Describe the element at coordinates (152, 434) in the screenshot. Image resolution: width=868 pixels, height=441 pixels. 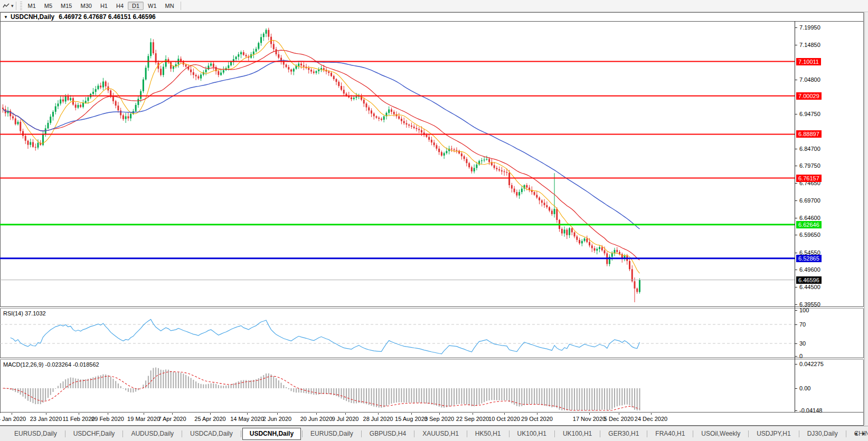
I see `chart-tab-audusd-daily: AUDUSD,Daily` at that location.